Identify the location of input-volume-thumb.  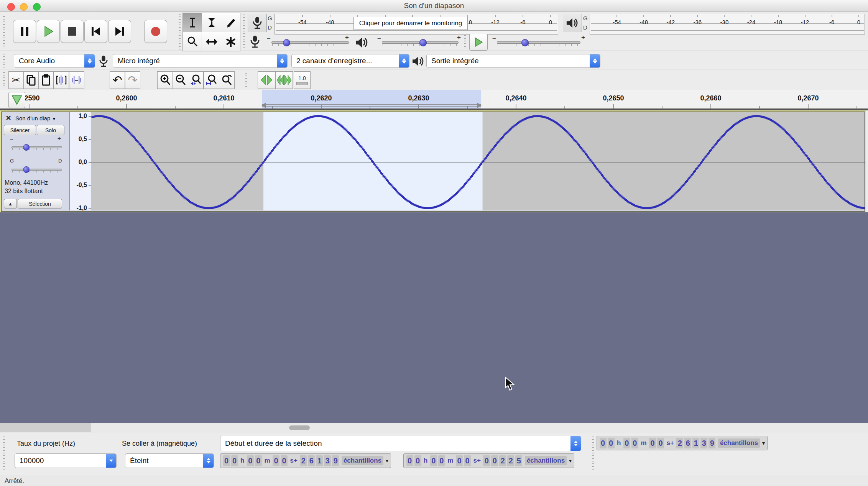
(287, 43).